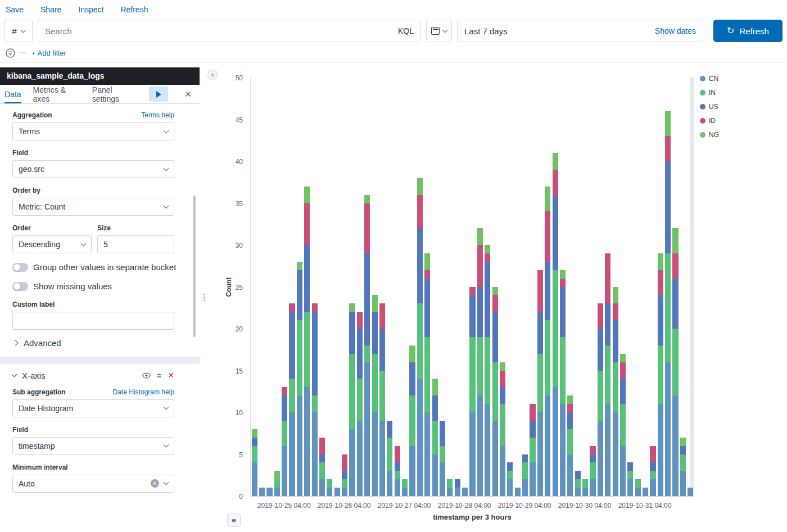 This screenshot has height=532, width=787. I want to click on timestamp-field-select: timestamp, so click(93, 446).